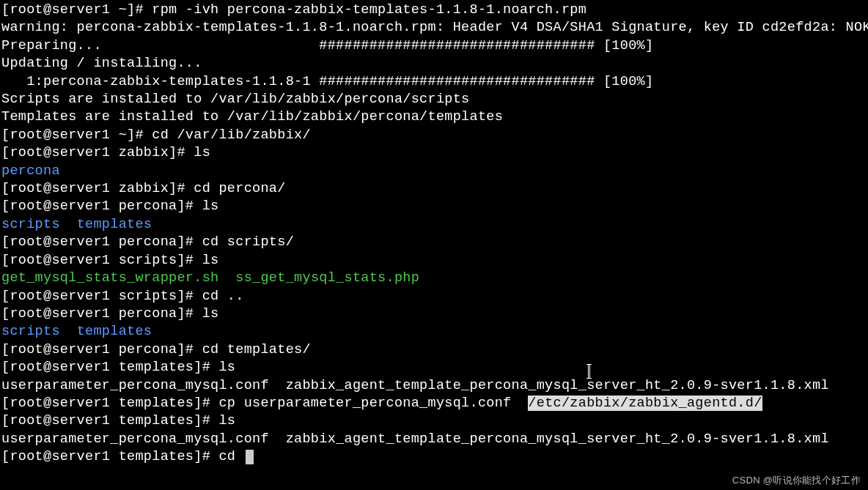 Image resolution: width=868 pixels, height=490 pixels. What do you see at coordinates (110, 278) in the screenshot?
I see `exec-file: get_mysql_stats_wrapper.sh` at bounding box center [110, 278].